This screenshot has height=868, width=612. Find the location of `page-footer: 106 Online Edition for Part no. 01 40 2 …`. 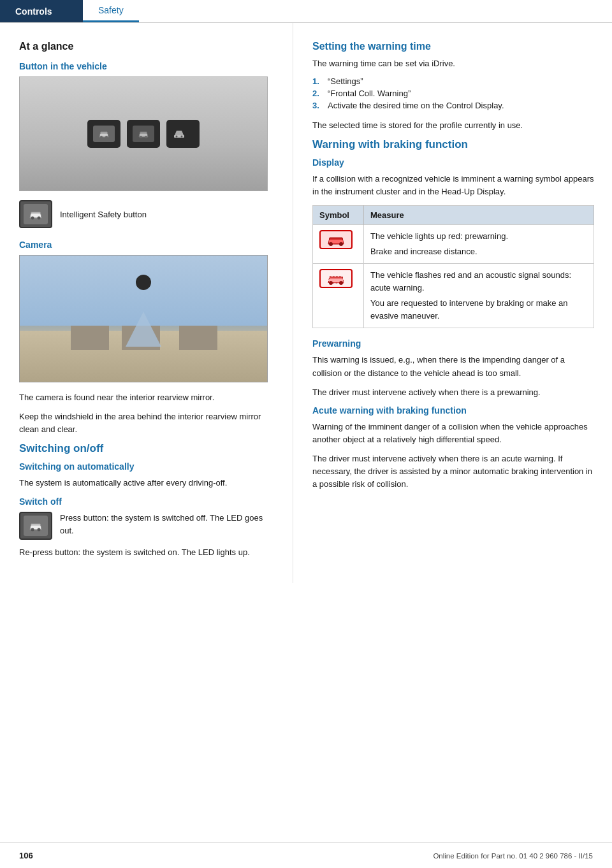

page-footer: 106 Online Edition for Part no. 01 40 2 … is located at coordinates (306, 855).